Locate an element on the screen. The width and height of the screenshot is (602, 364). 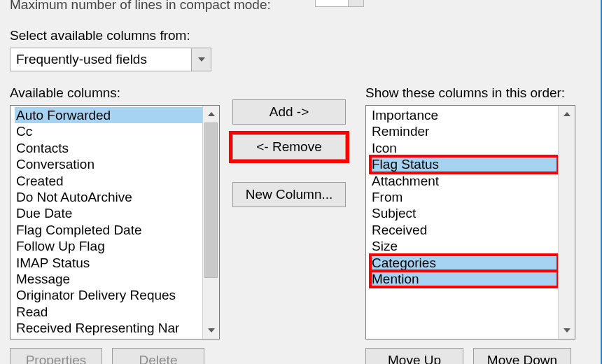
list-item: Size is located at coordinates (464, 246).